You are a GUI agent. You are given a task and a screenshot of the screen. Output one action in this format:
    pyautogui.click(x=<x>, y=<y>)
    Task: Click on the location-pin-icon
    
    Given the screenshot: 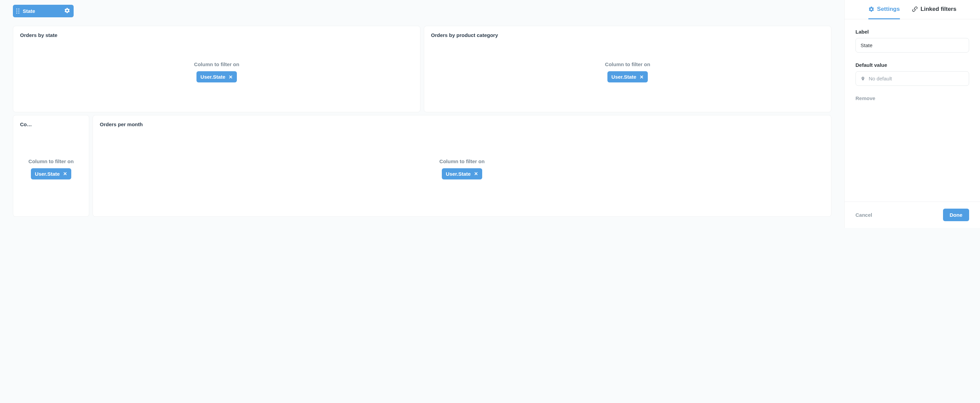 What is the action you would take?
    pyautogui.click(x=863, y=79)
    